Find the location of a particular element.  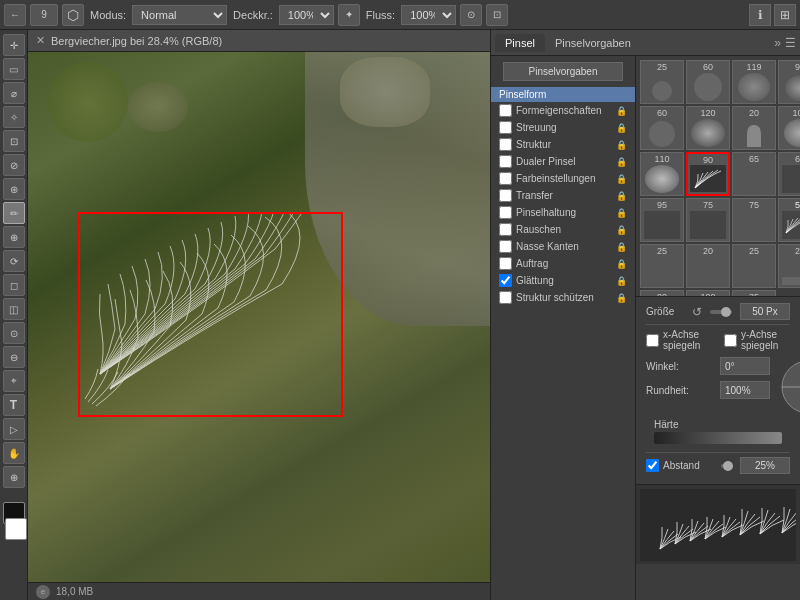

struktur-option: Struktur 🔒 is located at coordinates (563, 144).